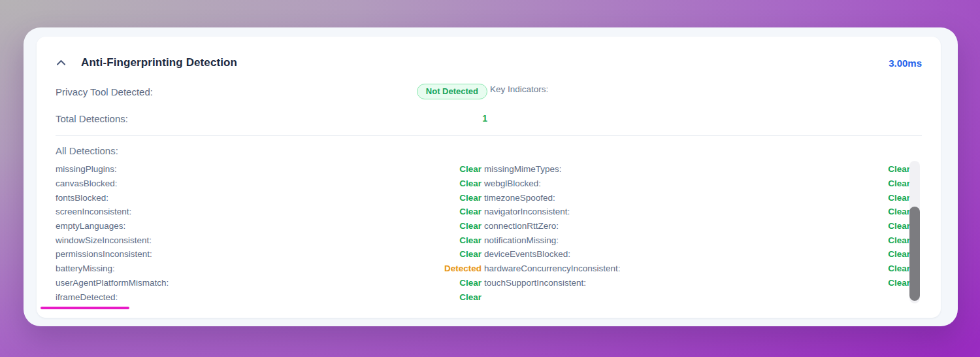 This screenshot has height=357, width=980. What do you see at coordinates (535, 282) in the screenshot?
I see `detection-label: touchSupportInconsistent:` at bounding box center [535, 282].